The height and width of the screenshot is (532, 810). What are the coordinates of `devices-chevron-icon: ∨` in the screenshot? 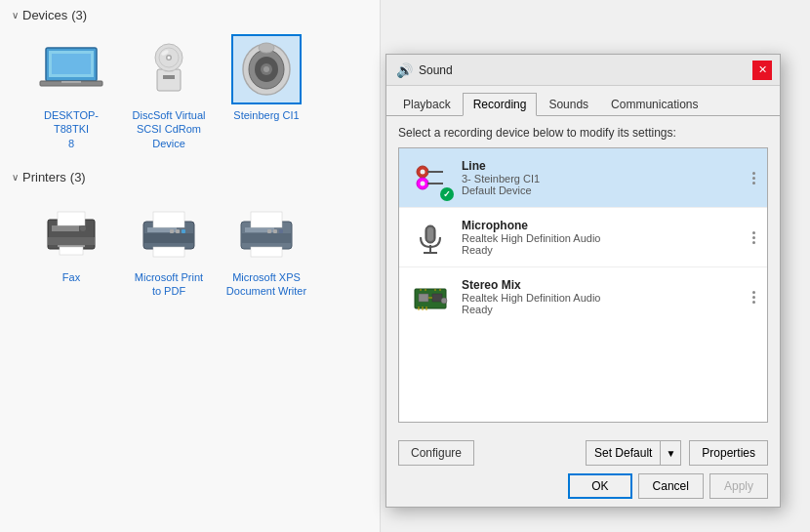 It's located at (16, 16).